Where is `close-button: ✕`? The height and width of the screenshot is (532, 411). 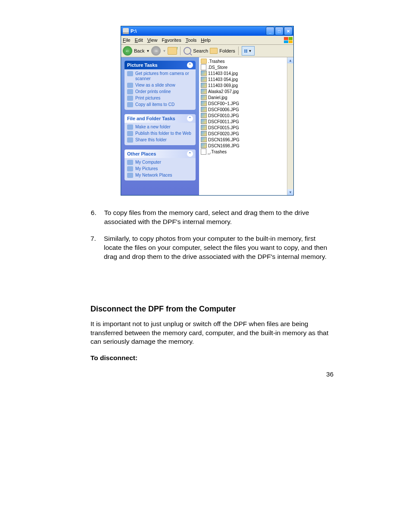
close-button: ✕ is located at coordinates (288, 31).